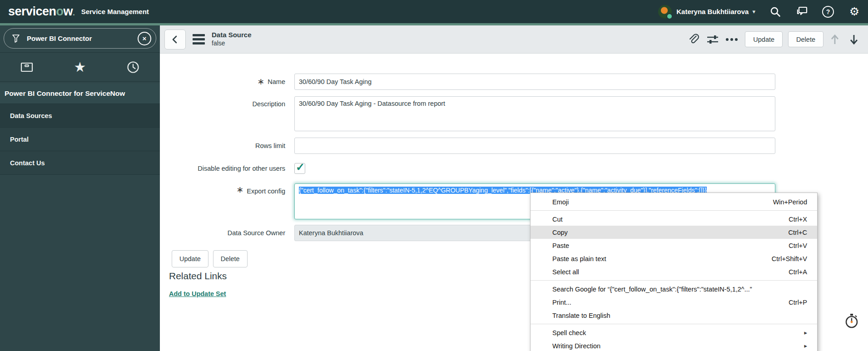 The image size is (868, 351). Describe the element at coordinates (82, 38) in the screenshot. I see `filter-navigator-input` at that location.